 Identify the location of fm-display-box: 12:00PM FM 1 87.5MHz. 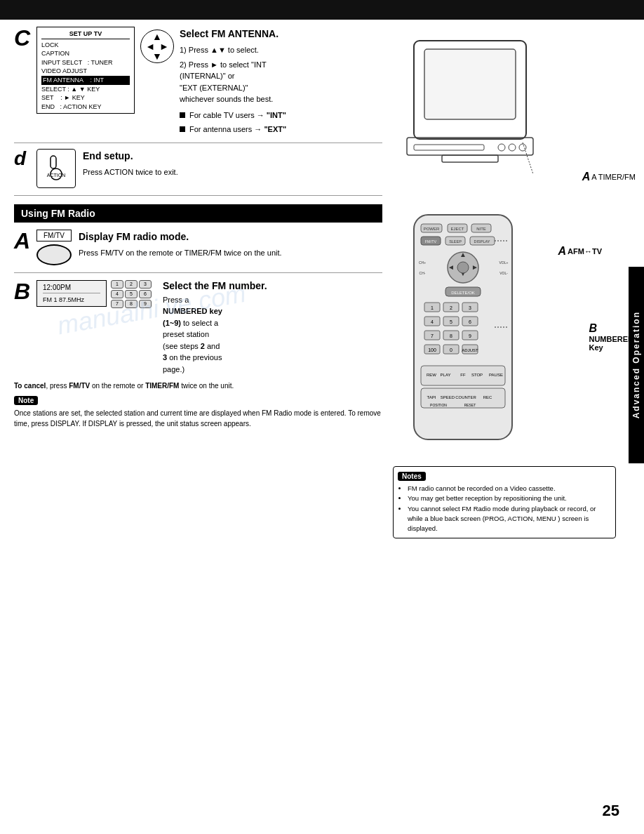
(72, 293).